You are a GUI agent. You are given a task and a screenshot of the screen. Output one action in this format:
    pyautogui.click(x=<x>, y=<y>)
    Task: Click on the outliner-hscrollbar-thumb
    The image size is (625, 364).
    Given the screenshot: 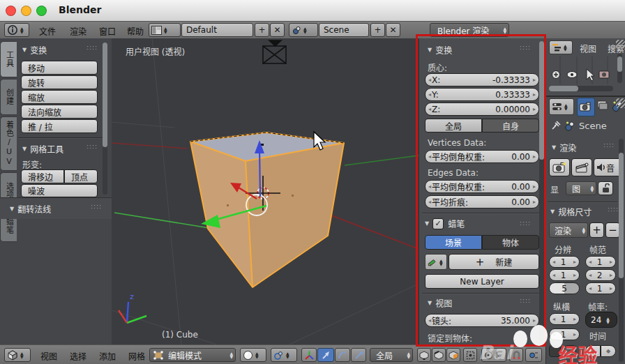 What is the action you would take?
    pyautogui.click(x=564, y=89)
    